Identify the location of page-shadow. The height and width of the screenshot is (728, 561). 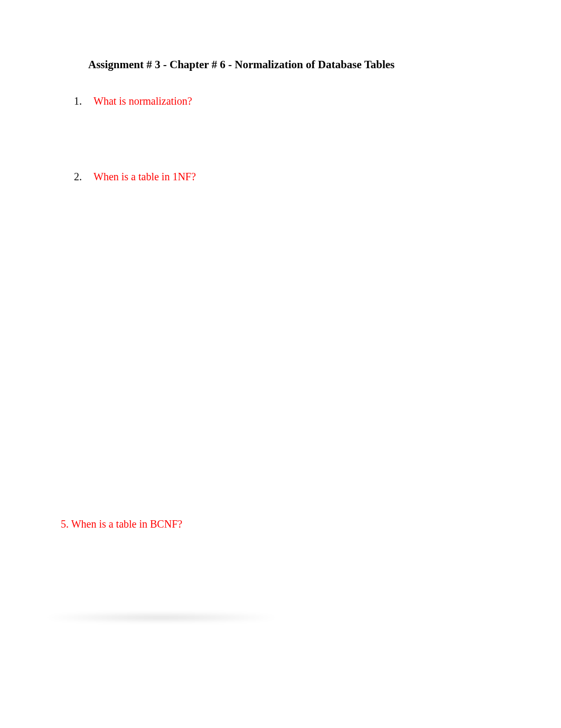
(161, 618).